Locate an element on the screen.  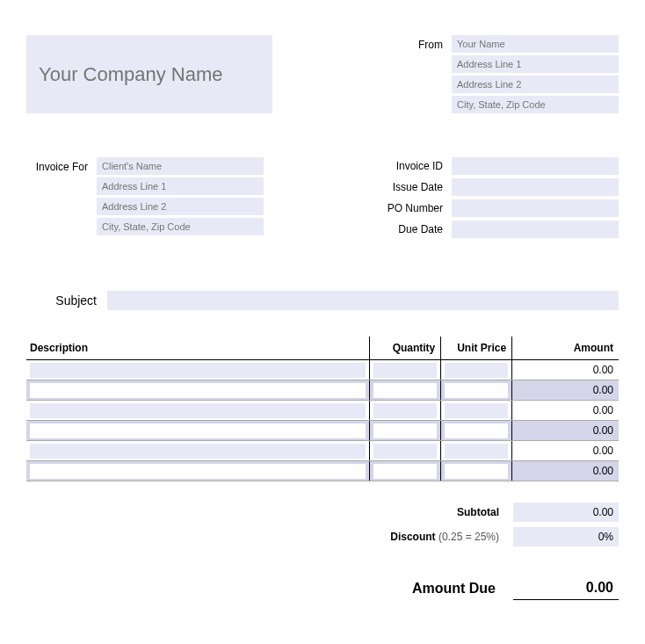
client-name-input is located at coordinates (180, 166).